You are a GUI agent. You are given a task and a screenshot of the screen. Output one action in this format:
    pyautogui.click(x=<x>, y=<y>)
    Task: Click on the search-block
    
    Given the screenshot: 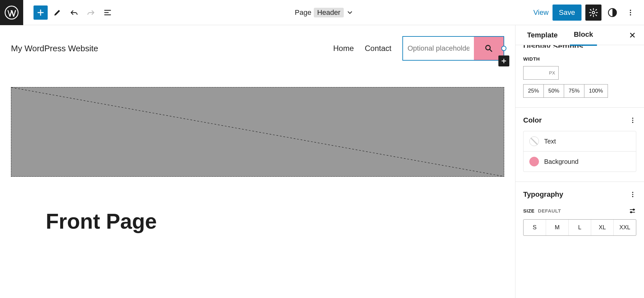 What is the action you would take?
    pyautogui.click(x=453, y=48)
    